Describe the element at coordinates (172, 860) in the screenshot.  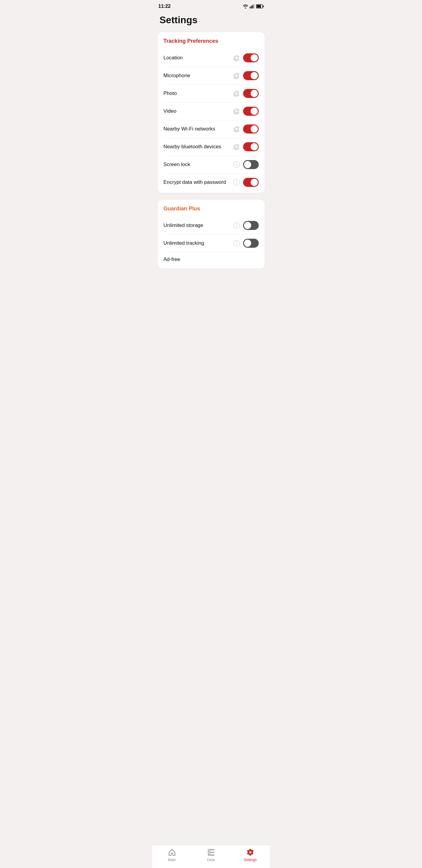
I see `main-nav-label: Main` at that location.